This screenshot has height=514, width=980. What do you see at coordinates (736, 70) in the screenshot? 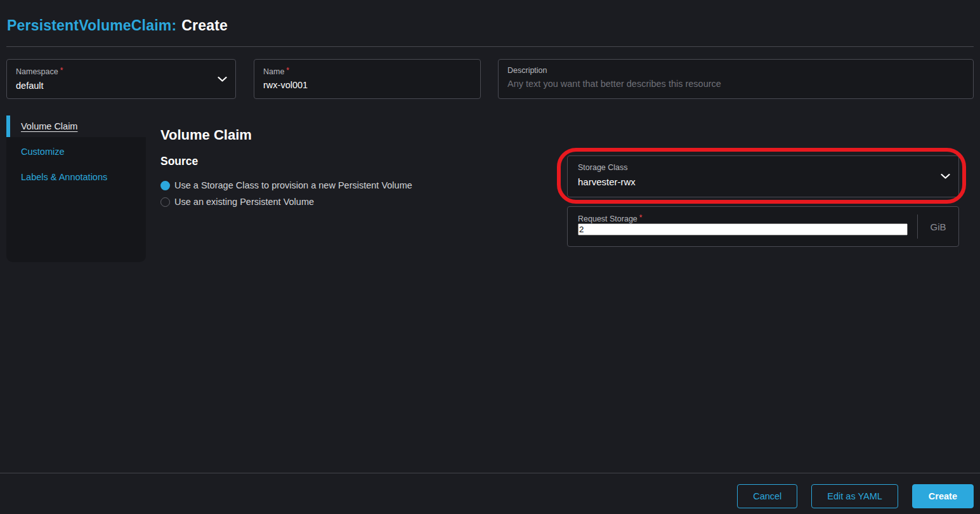
I see `description-label: Description` at bounding box center [736, 70].